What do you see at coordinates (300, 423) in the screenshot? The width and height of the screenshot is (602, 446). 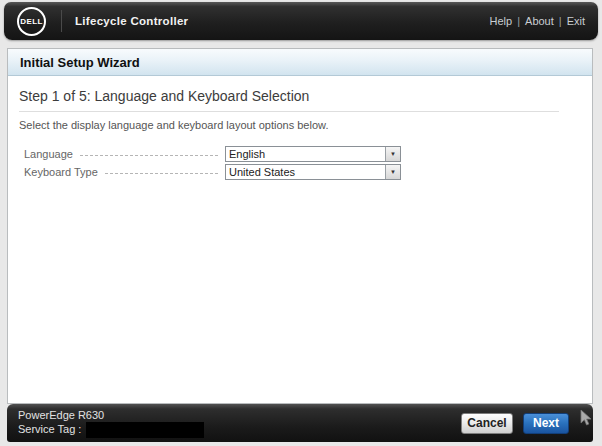 I see `footer-bar: PowerEdge R630 Service Tag : Cancel Next` at bounding box center [300, 423].